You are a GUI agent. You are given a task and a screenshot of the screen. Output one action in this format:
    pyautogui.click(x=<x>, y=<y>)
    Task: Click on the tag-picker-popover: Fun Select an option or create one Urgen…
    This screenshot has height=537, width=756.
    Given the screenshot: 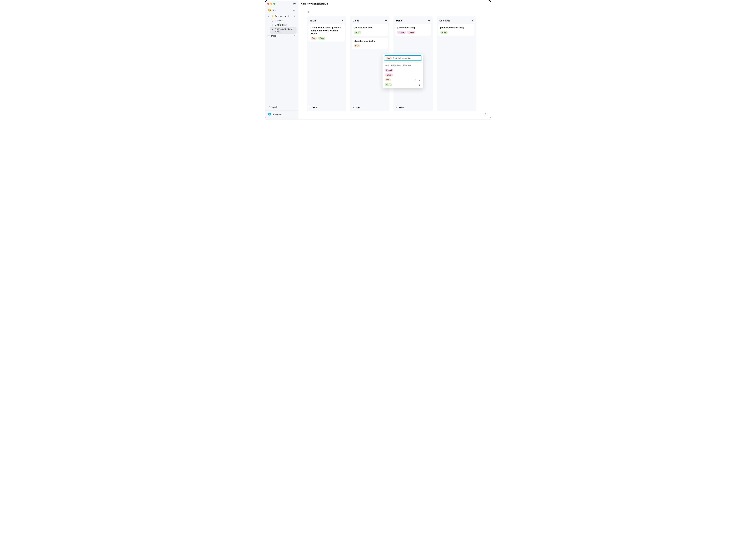 What is the action you would take?
    pyautogui.click(x=403, y=71)
    